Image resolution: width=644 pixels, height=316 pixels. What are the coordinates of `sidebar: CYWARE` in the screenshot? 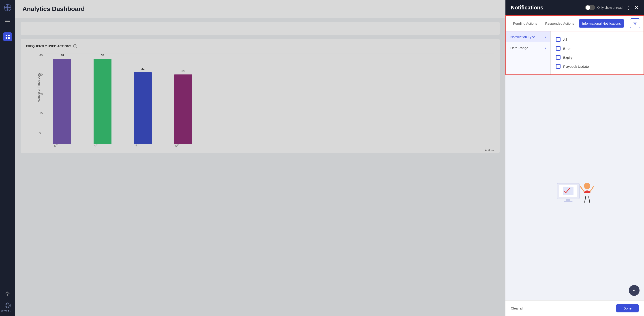 It's located at (8, 158).